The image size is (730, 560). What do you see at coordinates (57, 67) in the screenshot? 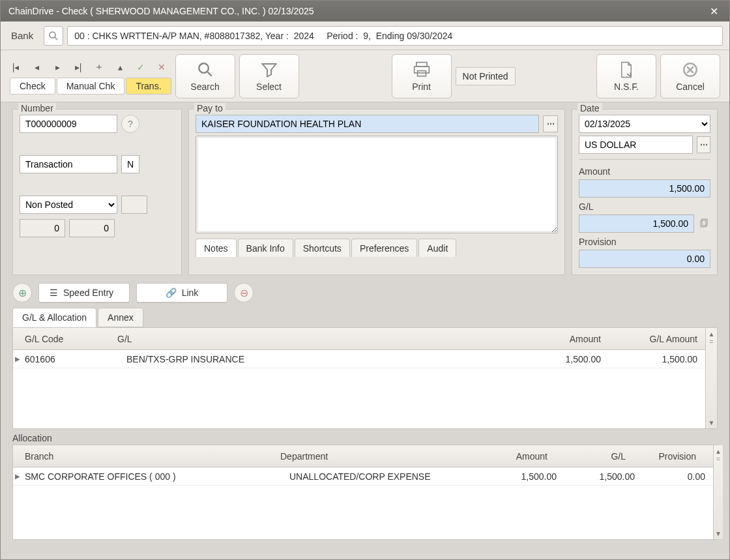
I see `nav-next-icon: ▸` at bounding box center [57, 67].